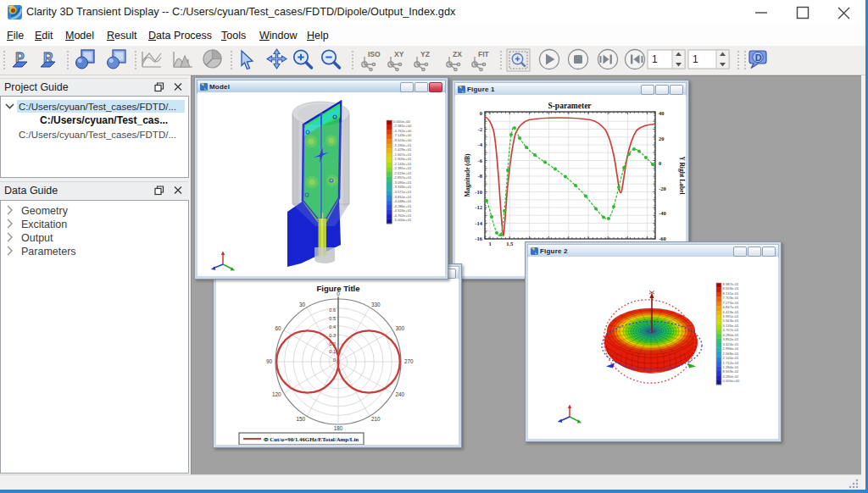  What do you see at coordinates (478, 239) in the screenshot?
I see `svg-text: -16` at bounding box center [478, 239].